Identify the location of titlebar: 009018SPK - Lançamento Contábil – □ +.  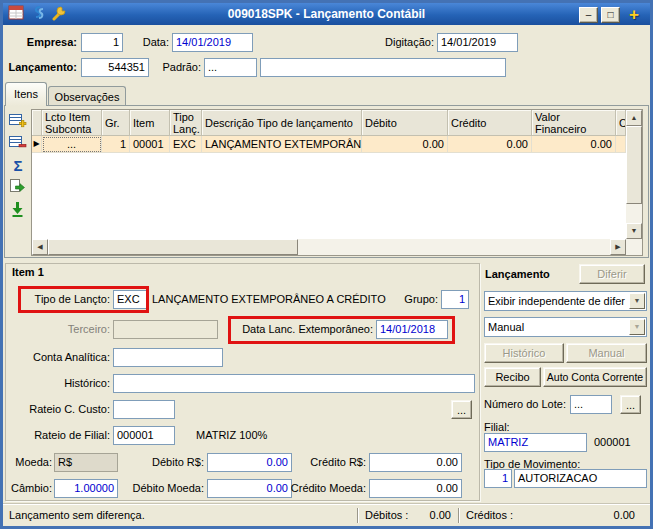
(326, 14).